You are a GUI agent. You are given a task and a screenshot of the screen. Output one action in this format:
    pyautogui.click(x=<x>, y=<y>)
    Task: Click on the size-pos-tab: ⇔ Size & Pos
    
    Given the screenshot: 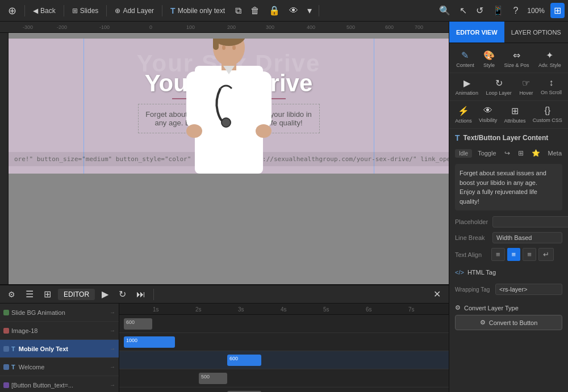 What is the action you would take?
    pyautogui.click(x=517, y=59)
    